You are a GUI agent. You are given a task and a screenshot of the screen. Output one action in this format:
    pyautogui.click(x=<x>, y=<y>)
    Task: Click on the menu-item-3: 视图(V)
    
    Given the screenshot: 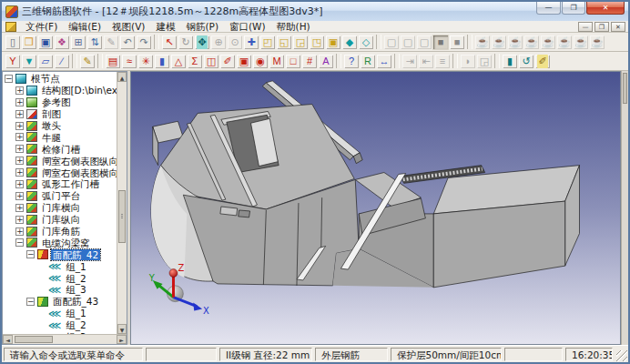 What is the action you would take?
    pyautogui.click(x=128, y=26)
    